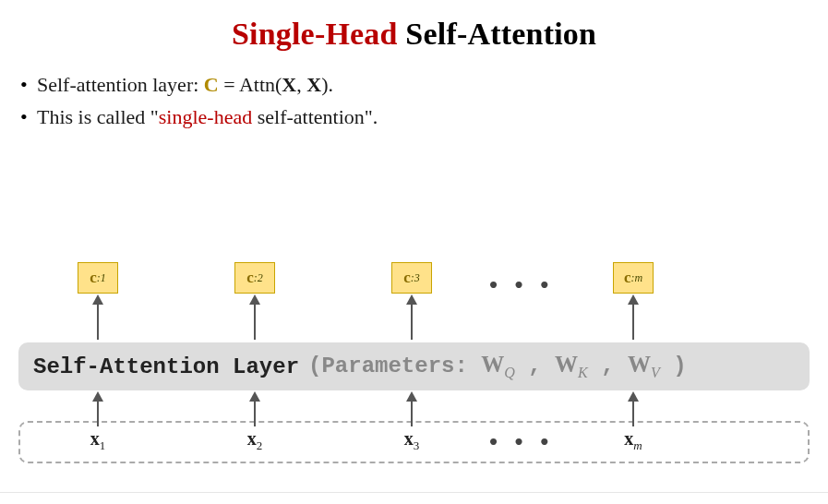  What do you see at coordinates (497, 33) in the screenshot?
I see `title-rest: Self-Attention` at bounding box center [497, 33].